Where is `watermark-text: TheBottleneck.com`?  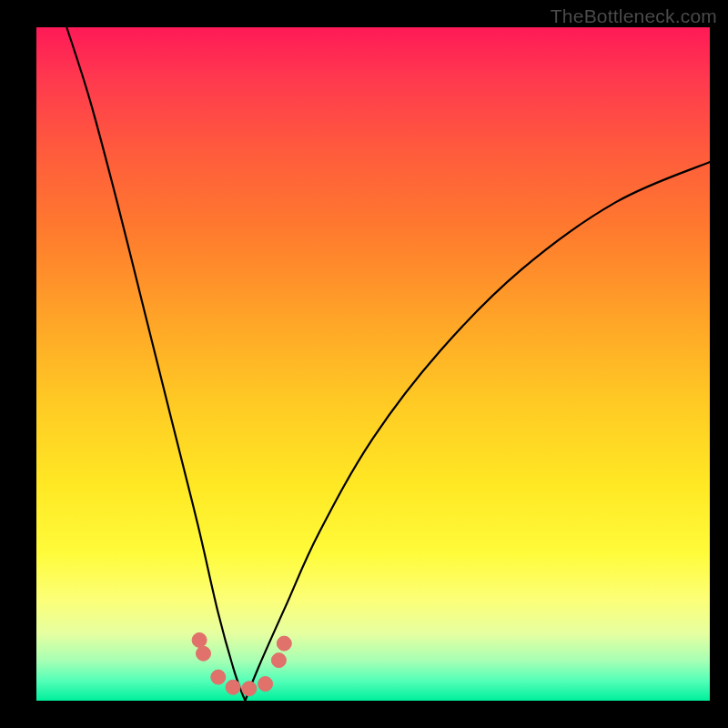
watermark-text: TheBottleneck.com is located at coordinates (633, 16).